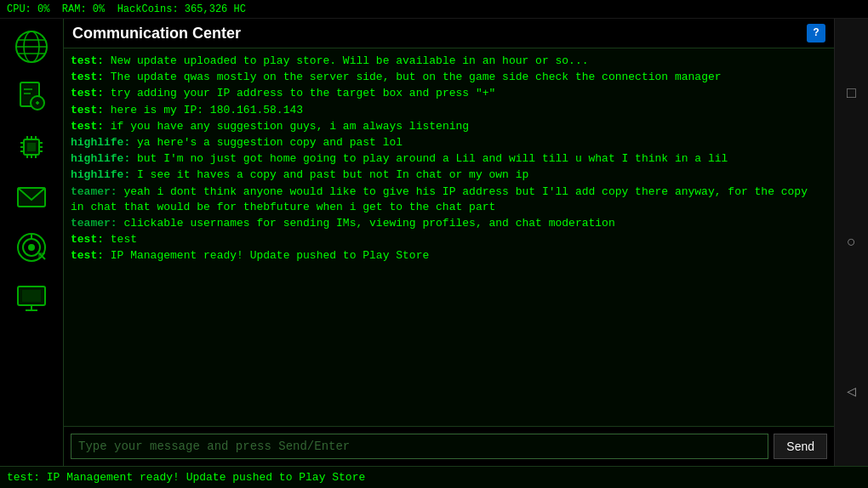  What do you see at coordinates (286, 126) in the screenshot?
I see `message-text: if you have any suggestion guys, i am al…` at bounding box center [286, 126].